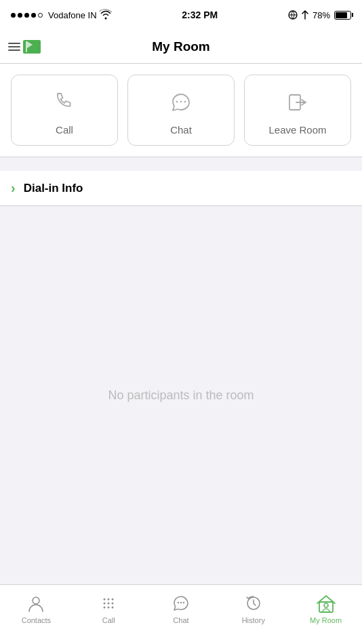  What do you see at coordinates (181, 110) in the screenshot?
I see `chat-button: Chat` at bounding box center [181, 110].